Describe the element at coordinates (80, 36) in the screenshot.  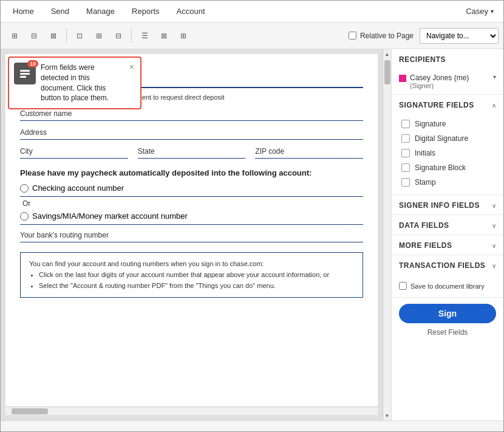
I see `toolbar-btn-4: ⊡` at that location.